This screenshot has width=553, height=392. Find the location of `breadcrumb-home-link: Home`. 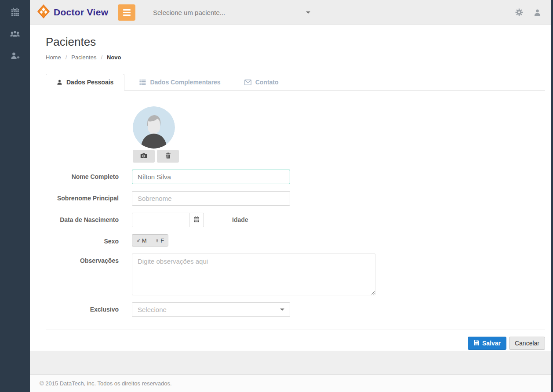

breadcrumb-home-link: Home is located at coordinates (54, 57).